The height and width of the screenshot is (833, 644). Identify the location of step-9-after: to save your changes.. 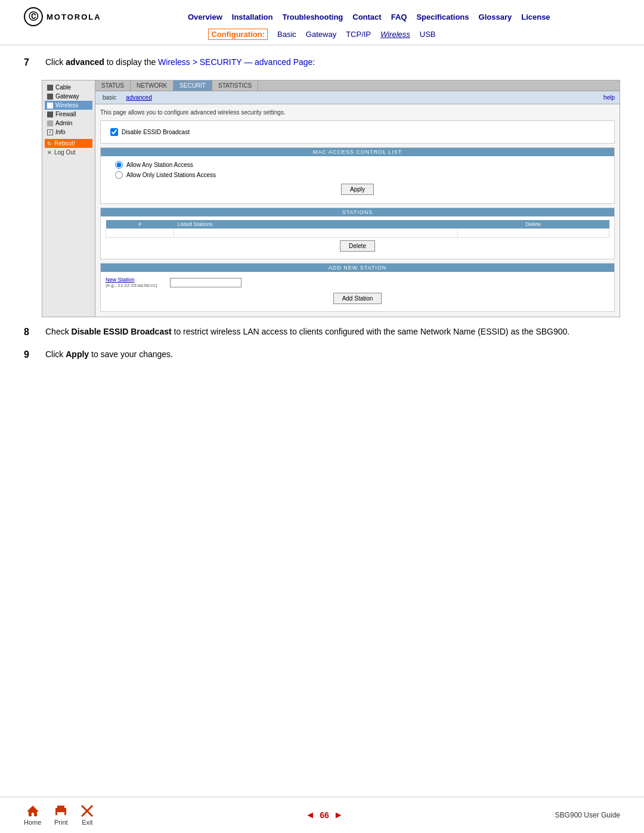
(131, 354).